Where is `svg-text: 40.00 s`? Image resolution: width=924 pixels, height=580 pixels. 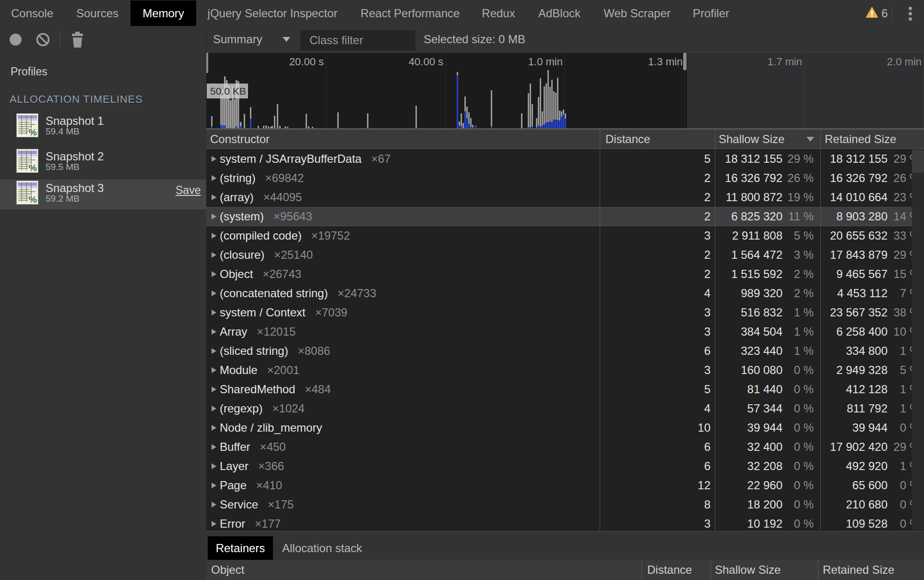
svg-text: 40.00 s is located at coordinates (426, 61).